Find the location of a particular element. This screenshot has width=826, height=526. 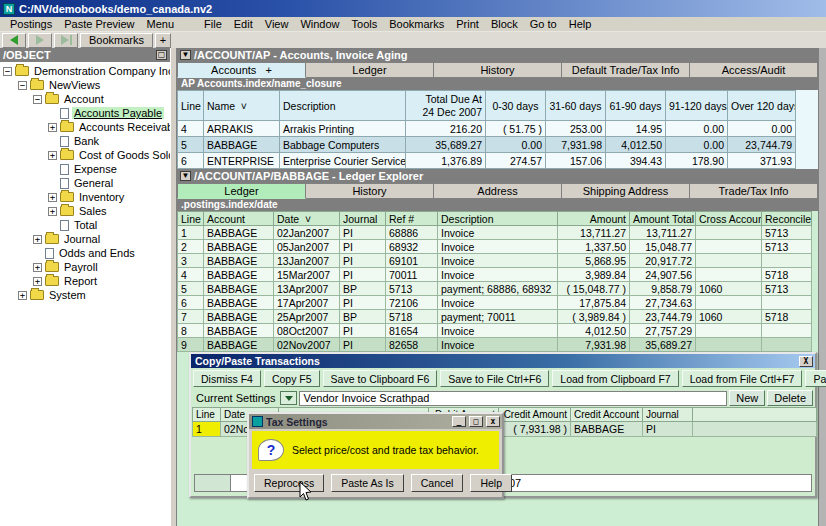

table-row: 3BABBAGE13Jan2007PI69101Invoice5,868.952… is located at coordinates (495, 261).